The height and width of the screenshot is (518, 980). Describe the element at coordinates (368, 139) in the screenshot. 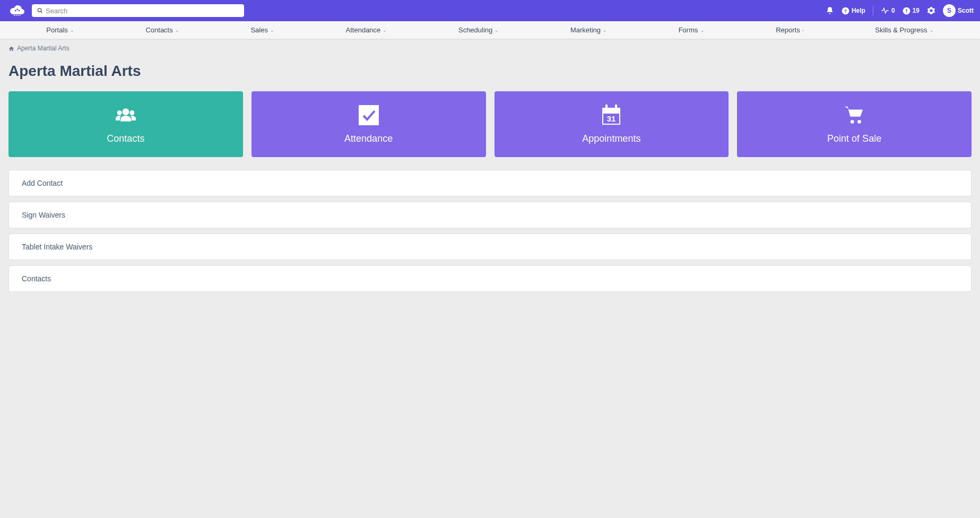

I see `tile-label: Attendance` at that location.